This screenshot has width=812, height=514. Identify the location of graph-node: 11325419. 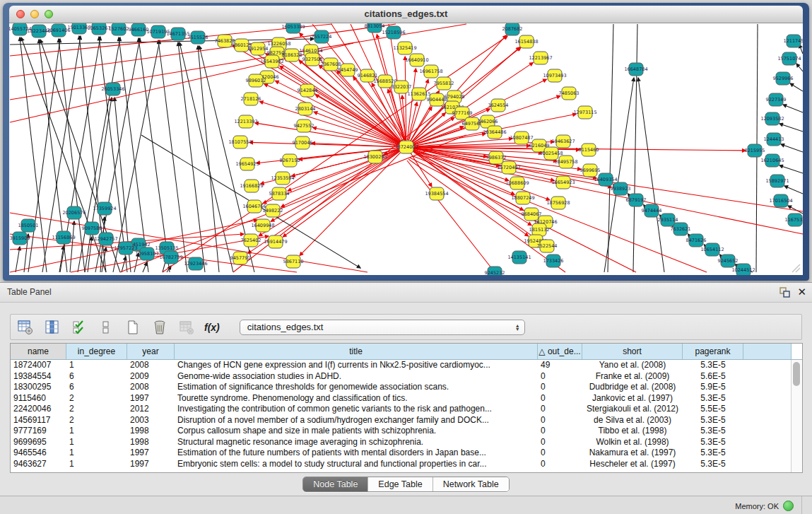
(404, 48).